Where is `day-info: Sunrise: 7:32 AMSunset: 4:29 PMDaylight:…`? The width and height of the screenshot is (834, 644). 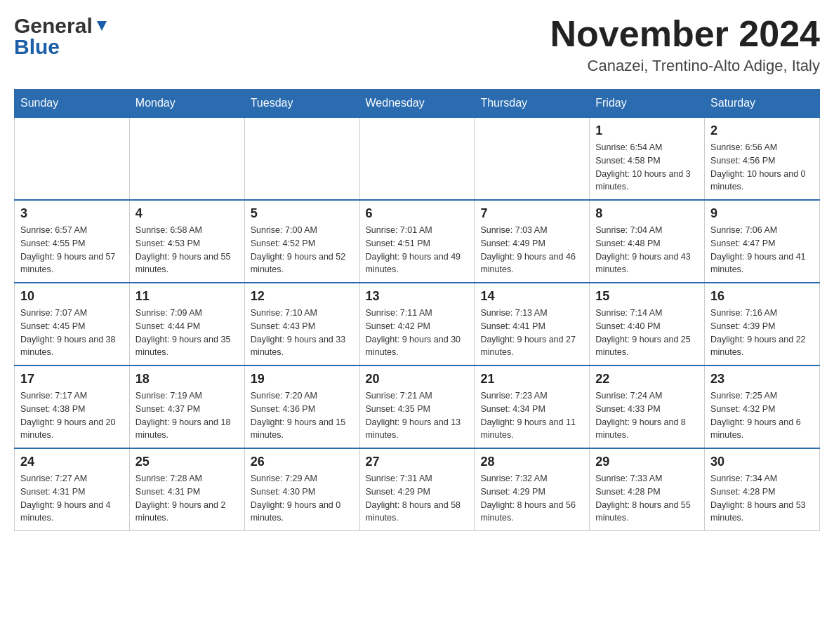
day-info: Sunrise: 7:32 AMSunset: 4:29 PMDaylight:… is located at coordinates (532, 498).